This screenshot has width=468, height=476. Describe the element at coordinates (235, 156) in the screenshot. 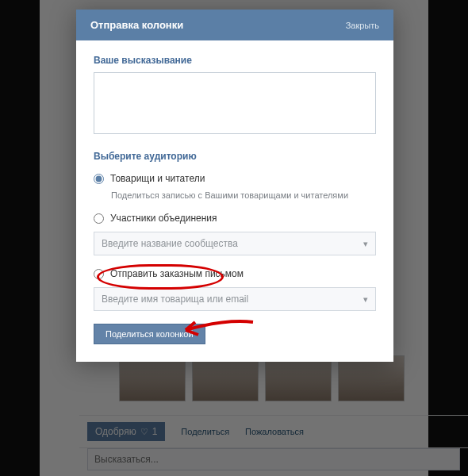

I see `audience-label: Выберите аудиторию` at that location.